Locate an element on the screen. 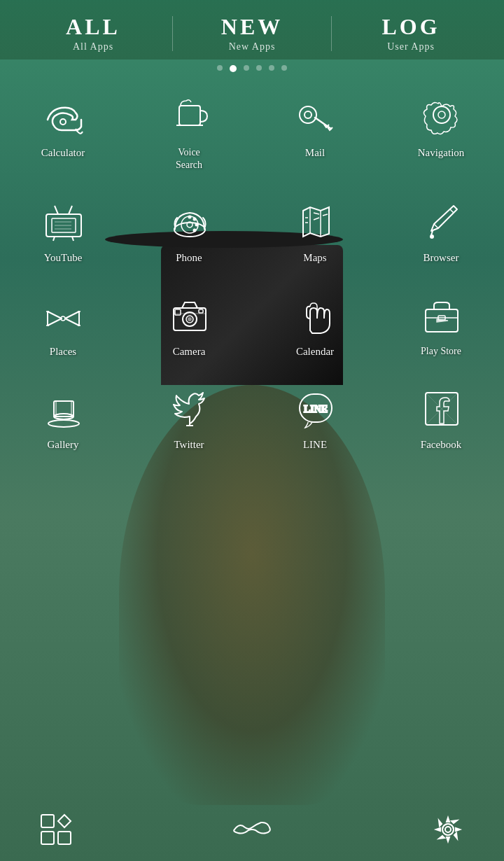 This screenshot has height=861, width=504. mustache-button is located at coordinates (252, 830).